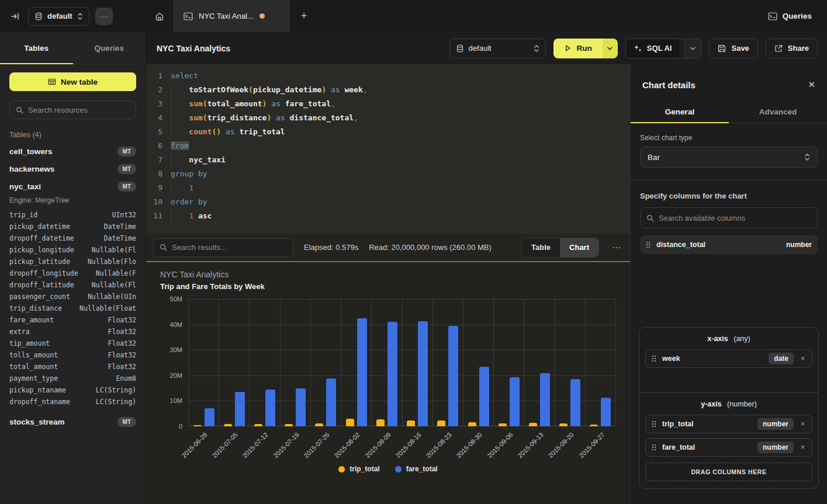  I want to click on x-axis-items: week date ×, so click(729, 359).